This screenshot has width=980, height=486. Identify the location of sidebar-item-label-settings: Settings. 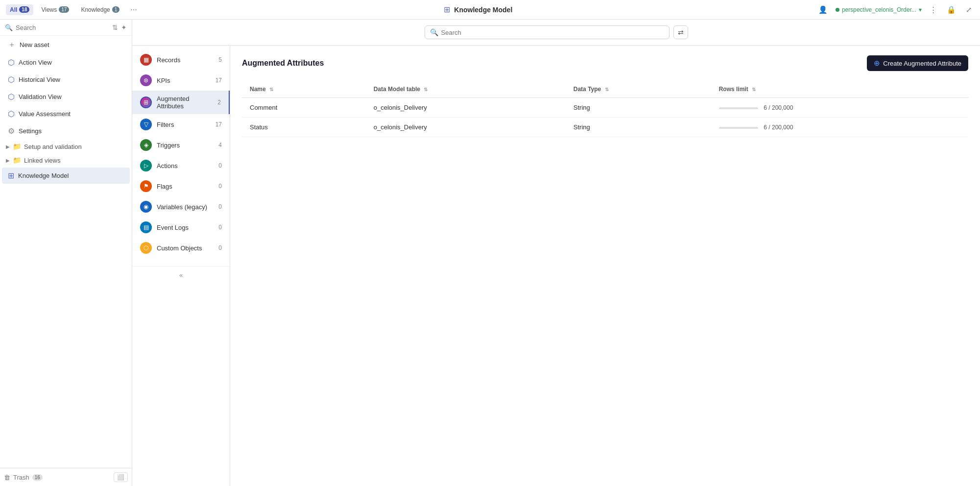
(72, 131).